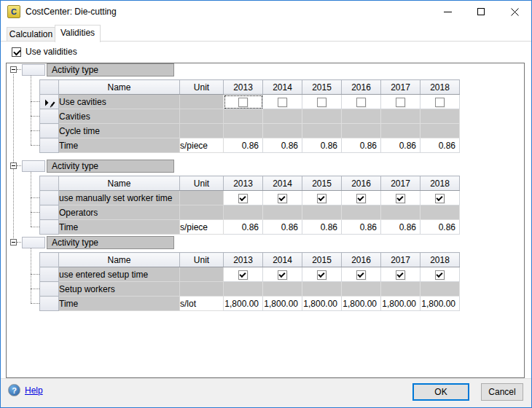  I want to click on row-name-cell: Cavities, so click(120, 117).